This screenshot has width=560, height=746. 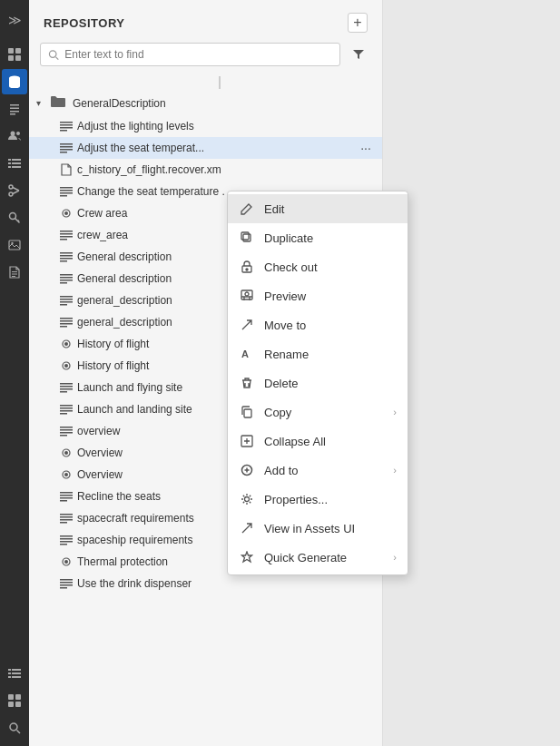 I want to click on search-input, so click(x=198, y=54).